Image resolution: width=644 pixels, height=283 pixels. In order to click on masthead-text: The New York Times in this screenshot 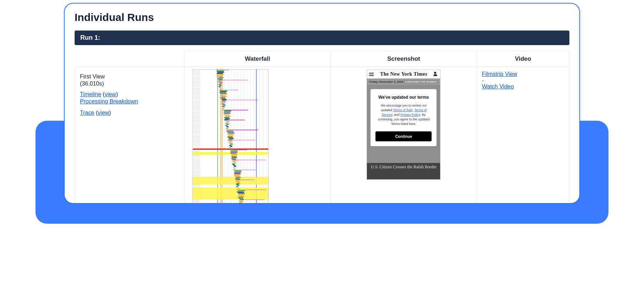, I will do `click(404, 74)`.